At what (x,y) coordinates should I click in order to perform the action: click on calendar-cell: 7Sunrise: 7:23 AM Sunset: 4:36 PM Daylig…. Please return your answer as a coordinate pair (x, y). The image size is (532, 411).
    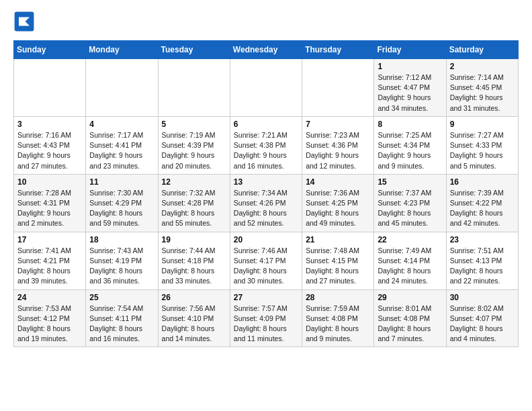
    Looking at the image, I should click on (339, 145).